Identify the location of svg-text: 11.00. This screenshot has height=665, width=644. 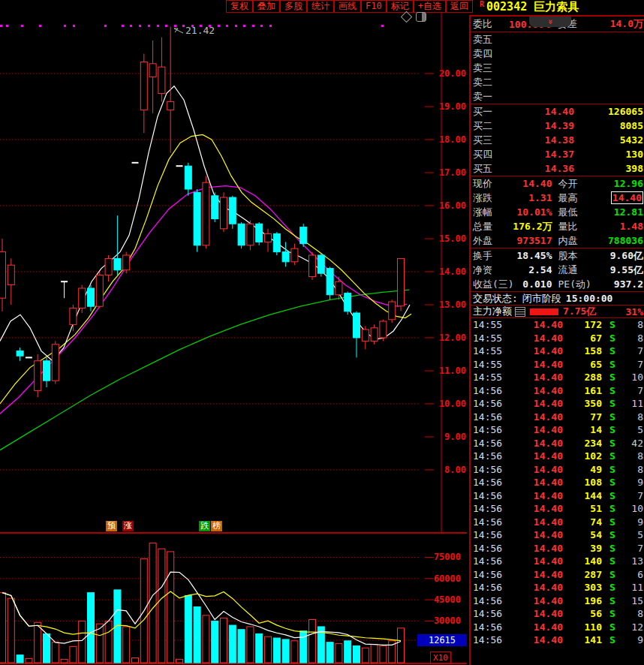
(453, 371).